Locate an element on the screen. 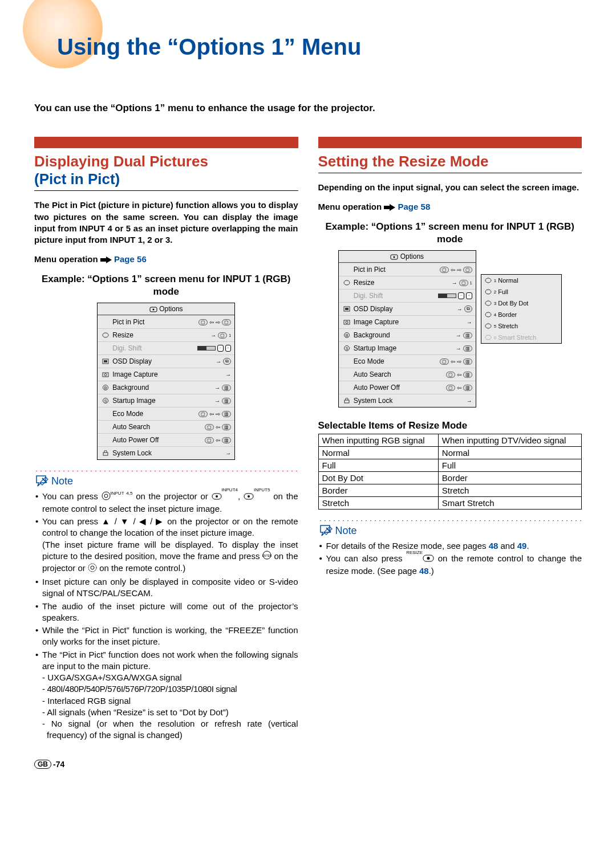  resize-option: 2Full is located at coordinates (521, 292).